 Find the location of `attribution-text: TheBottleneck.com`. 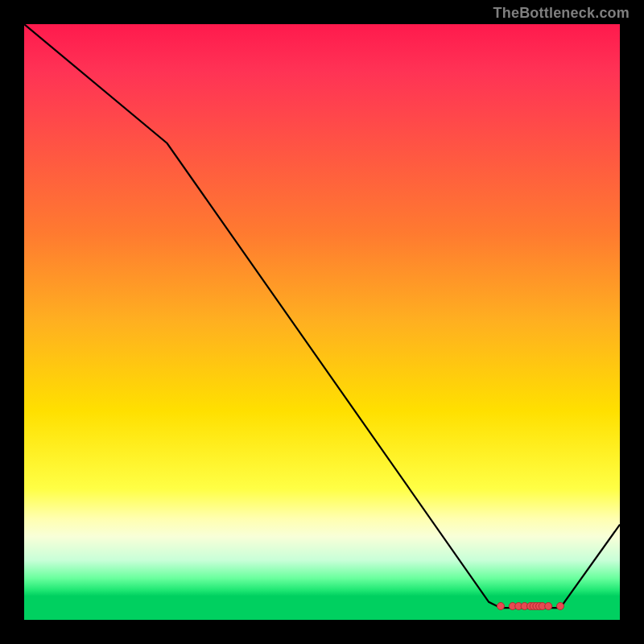

attribution-text: TheBottleneck.com is located at coordinates (562, 13).